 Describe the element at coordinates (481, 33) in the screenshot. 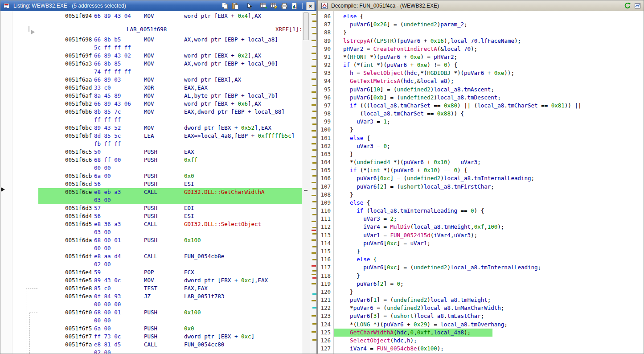

I see `code-line: 88 }` at that location.